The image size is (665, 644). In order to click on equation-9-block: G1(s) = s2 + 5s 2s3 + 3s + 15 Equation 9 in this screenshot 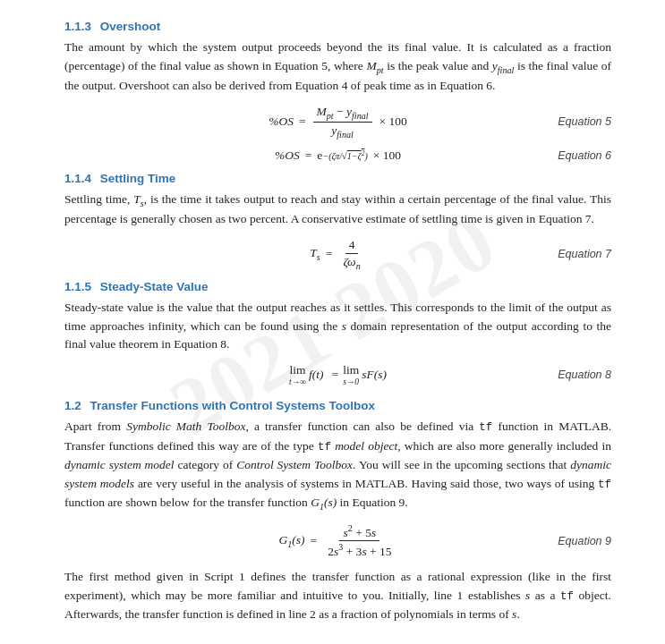, I will do `click(338, 541)`.